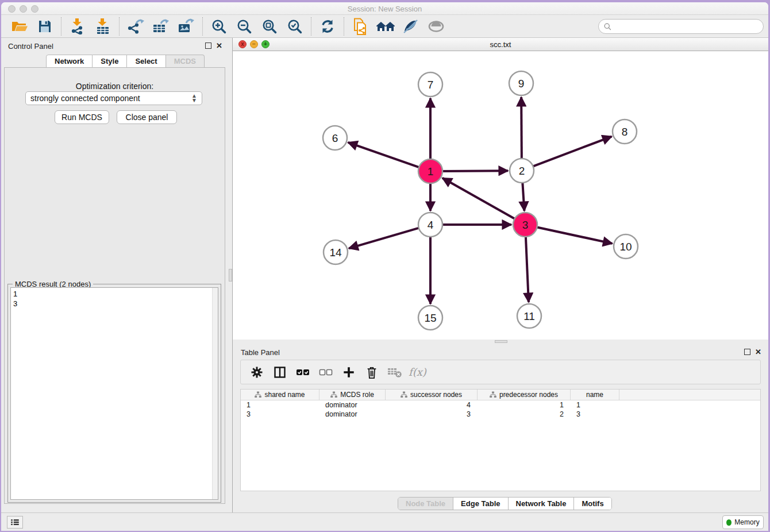 Image resolution: width=770 pixels, height=532 pixels. What do you see at coordinates (326, 372) in the screenshot?
I see `deselect-all-columns-button` at bounding box center [326, 372].